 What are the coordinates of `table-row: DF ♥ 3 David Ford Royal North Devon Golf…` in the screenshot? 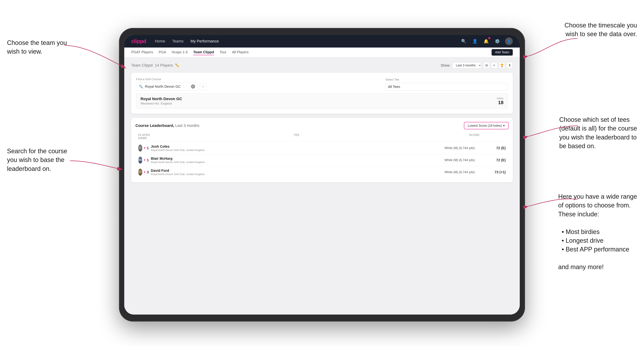 It's located at (322, 172).